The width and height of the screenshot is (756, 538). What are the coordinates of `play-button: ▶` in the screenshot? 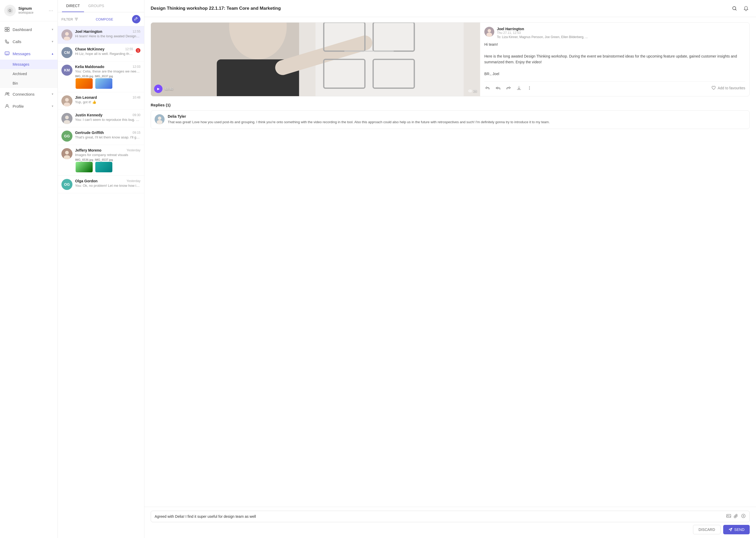 It's located at (158, 89).